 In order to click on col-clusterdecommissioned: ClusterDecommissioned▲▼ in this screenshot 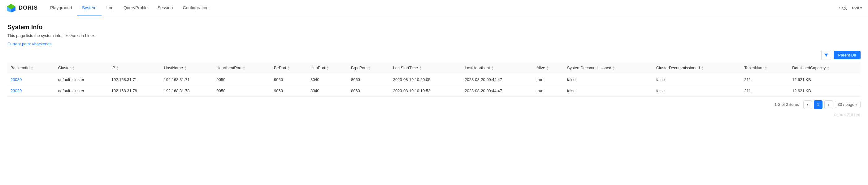, I will do `click(697, 68)`.